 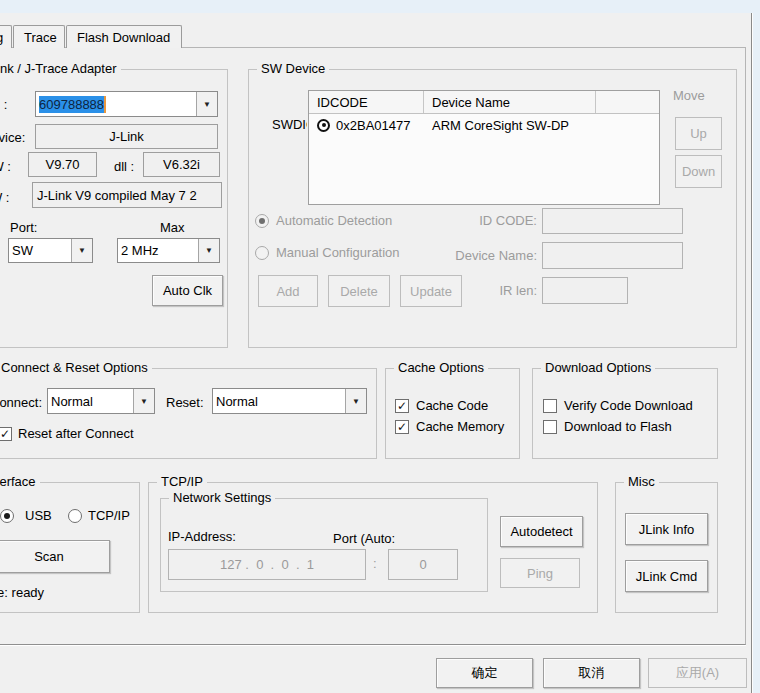 What do you see at coordinates (222, 498) in the screenshot?
I see `network-settings-group-title: Network Settings` at bounding box center [222, 498].